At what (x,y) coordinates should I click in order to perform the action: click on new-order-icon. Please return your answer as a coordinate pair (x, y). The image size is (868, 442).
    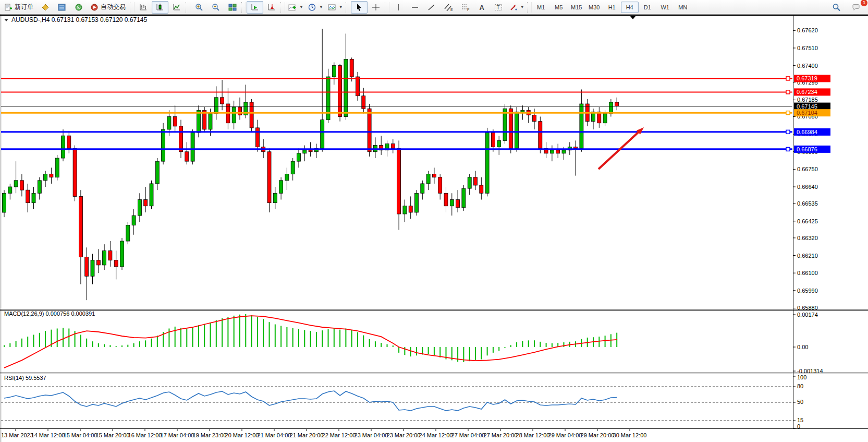
    Looking at the image, I should click on (8, 7).